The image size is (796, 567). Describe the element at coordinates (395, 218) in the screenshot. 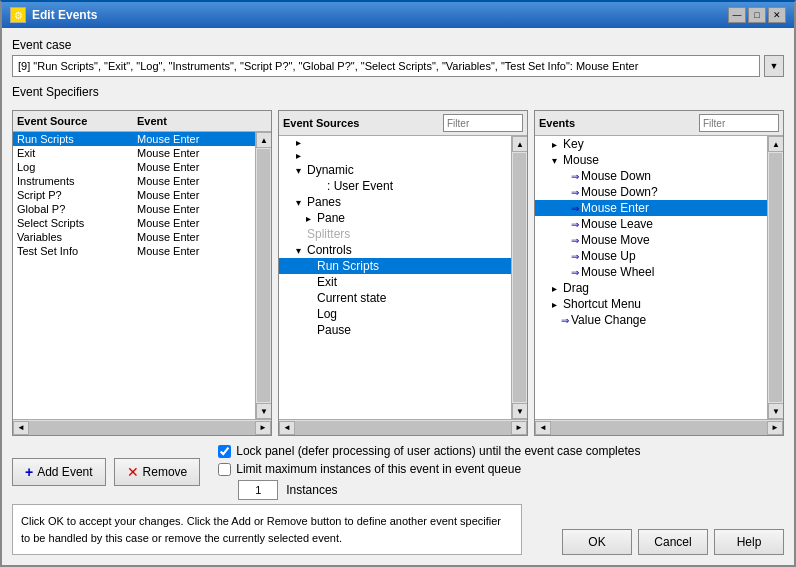

I see `source-tree-item: ▸ Pane` at that location.